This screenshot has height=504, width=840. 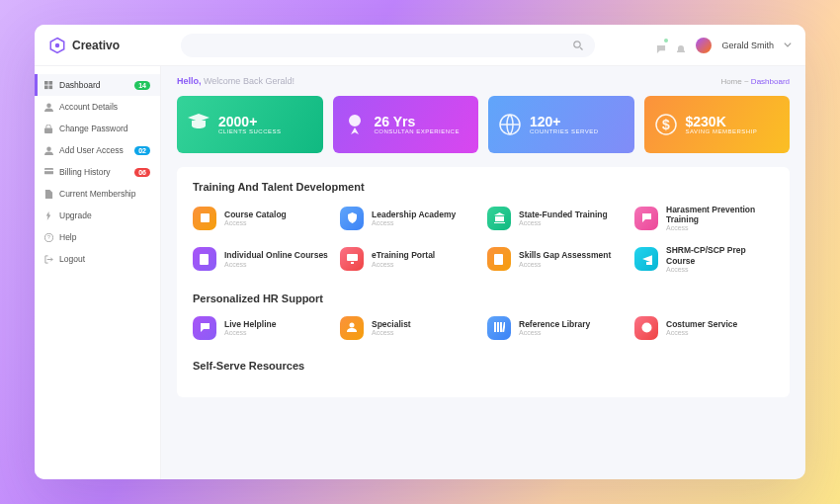 What do you see at coordinates (719, 214) in the screenshot?
I see `card-name: Harasment Prevention Training` at bounding box center [719, 214].